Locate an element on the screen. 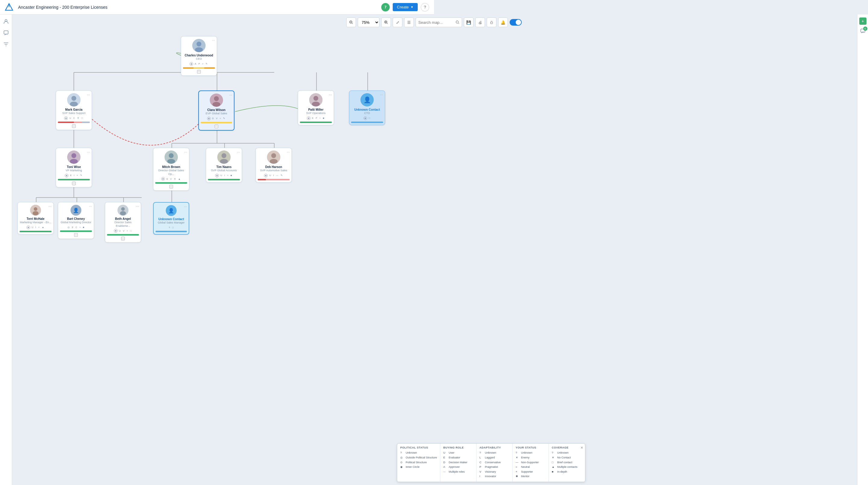  node-more-mitch: ··· is located at coordinates (186, 152).